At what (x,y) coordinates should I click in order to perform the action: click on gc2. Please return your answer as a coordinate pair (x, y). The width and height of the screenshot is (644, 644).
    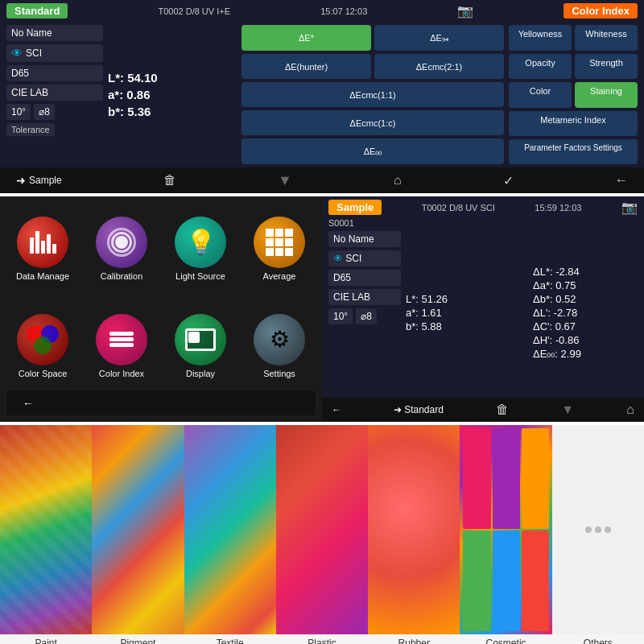
    Looking at the image, I should click on (279, 233).